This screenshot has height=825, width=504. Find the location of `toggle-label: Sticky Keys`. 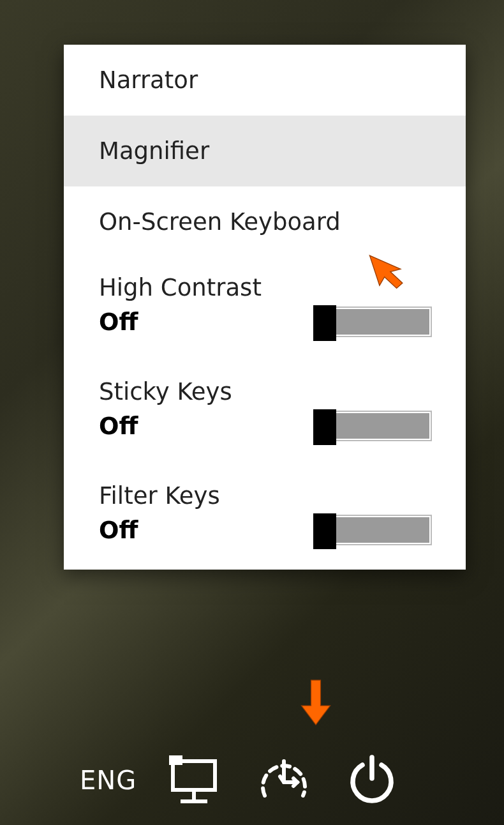

toggle-label: Sticky Keys is located at coordinates (265, 392).